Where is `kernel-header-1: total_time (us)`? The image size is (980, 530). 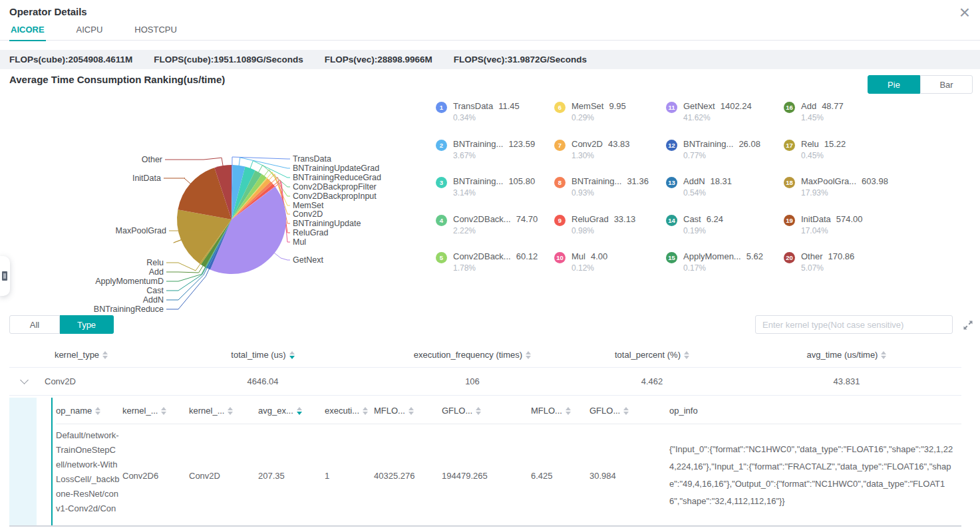 kernel-header-1: total_time (us) is located at coordinates (263, 355).